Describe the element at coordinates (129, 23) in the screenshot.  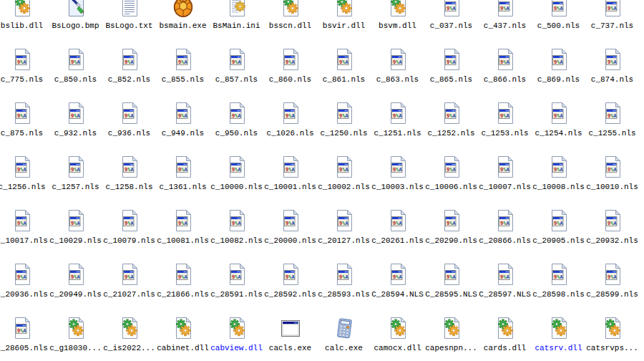
I see `file-item: BsLogo.txt` at that location.